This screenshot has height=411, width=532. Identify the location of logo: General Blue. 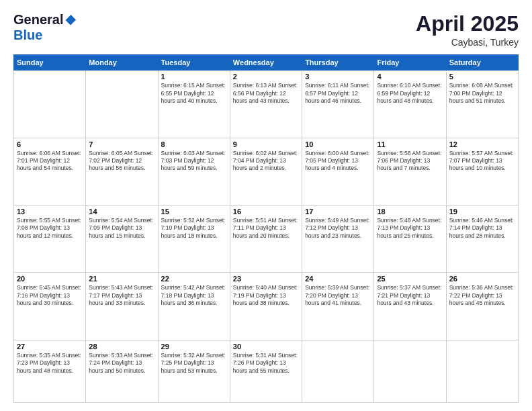
(45, 28).